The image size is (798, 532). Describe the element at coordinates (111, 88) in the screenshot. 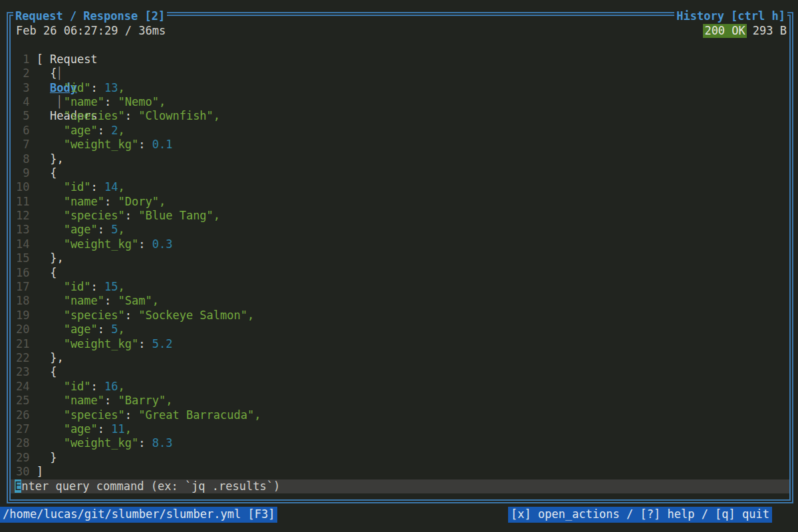

I see `json-token: 13` at that location.